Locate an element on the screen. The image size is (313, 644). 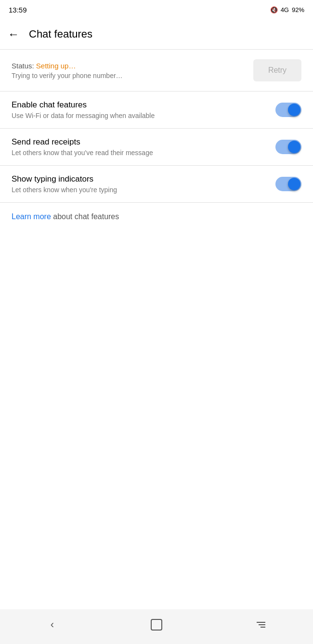
setting-row-enable-chat: Enable chat features Use Wi-Fi or data f… is located at coordinates (156, 110).